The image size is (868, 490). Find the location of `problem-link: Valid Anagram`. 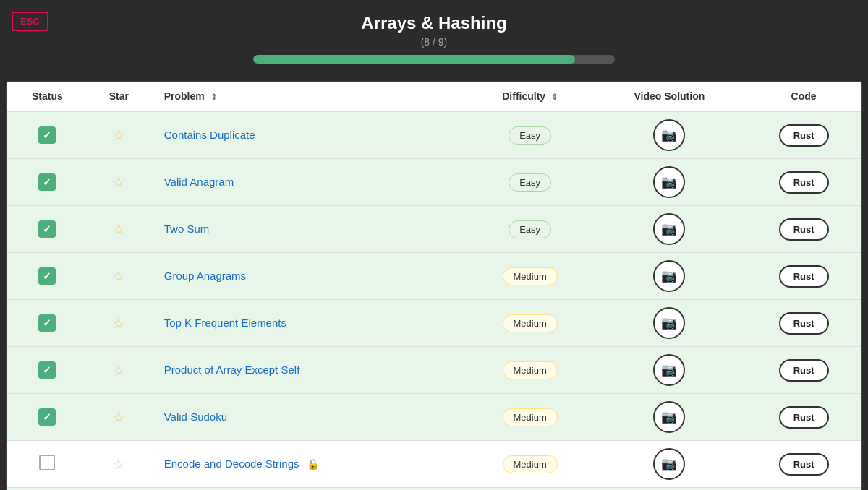

problem-link: Valid Anagram is located at coordinates (199, 182).